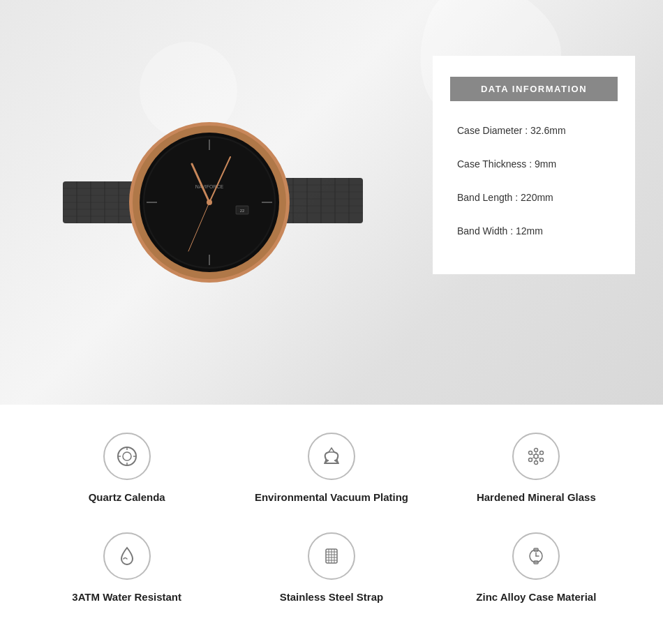 The height and width of the screenshot is (644, 663). What do you see at coordinates (534, 89) in the screenshot?
I see `data-card-title: DATA INFORMATION` at bounding box center [534, 89].